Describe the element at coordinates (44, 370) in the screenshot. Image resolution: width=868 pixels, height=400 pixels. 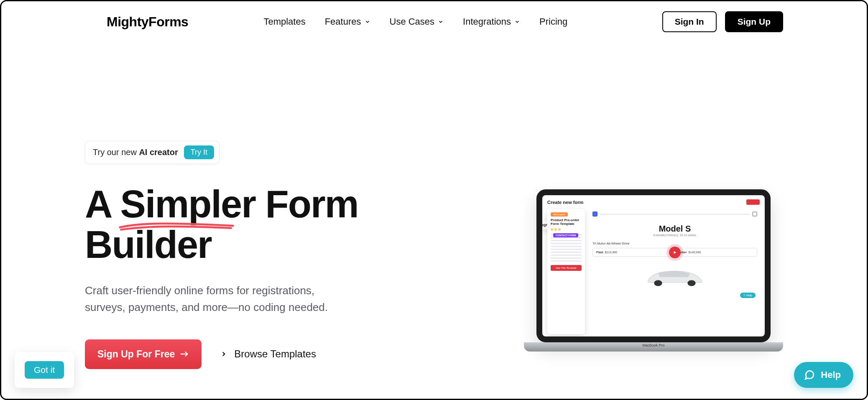
I see `cookie-consent-card: Got it` at that location.